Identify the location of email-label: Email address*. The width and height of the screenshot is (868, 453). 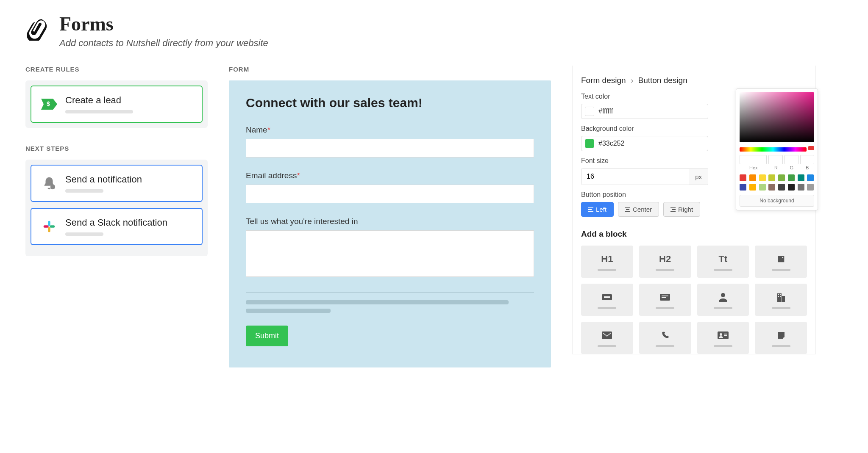
(390, 176).